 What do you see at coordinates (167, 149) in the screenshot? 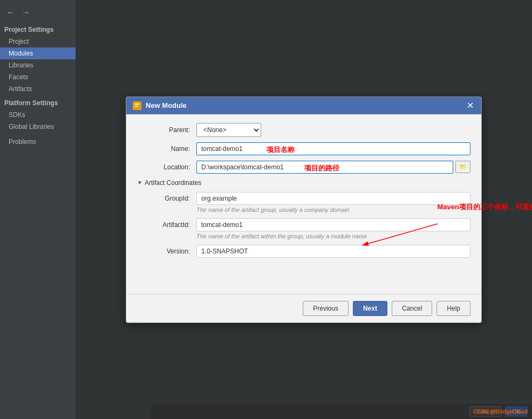
I see `name-label: Name:` at bounding box center [167, 149].